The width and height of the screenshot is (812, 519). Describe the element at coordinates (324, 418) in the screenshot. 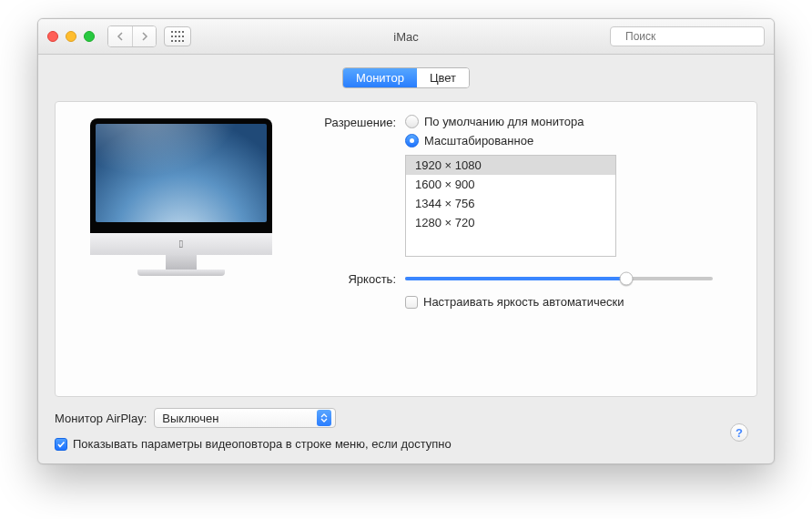

I see `popup-stepper-icon` at that location.